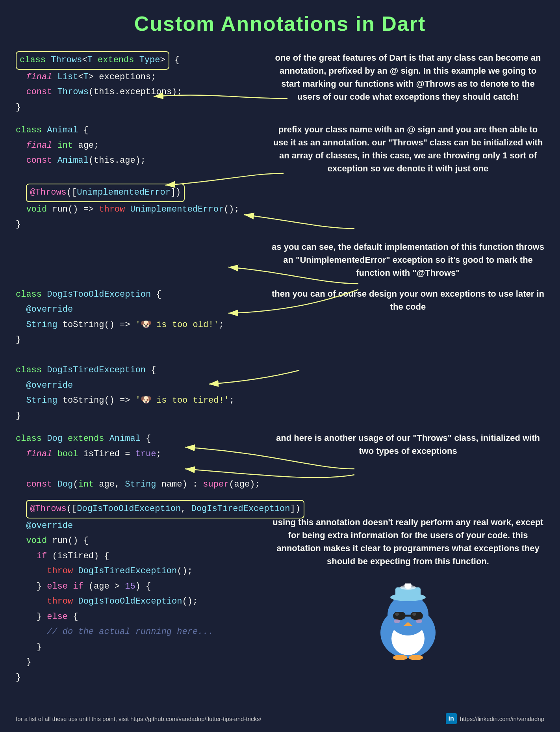  What do you see at coordinates (139, 719) in the screenshot?
I see `footer-left-text: for a list of all these tips until this …` at bounding box center [139, 719].